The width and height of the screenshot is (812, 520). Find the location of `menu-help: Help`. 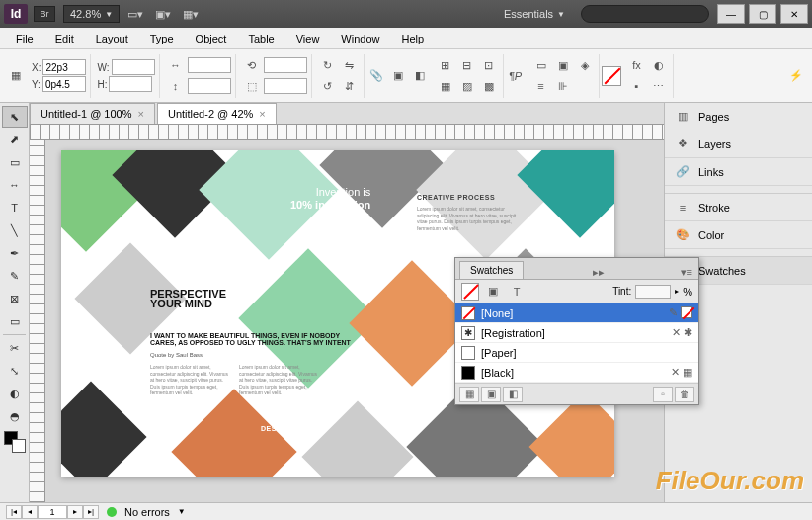

menu-help: Help is located at coordinates (413, 39).